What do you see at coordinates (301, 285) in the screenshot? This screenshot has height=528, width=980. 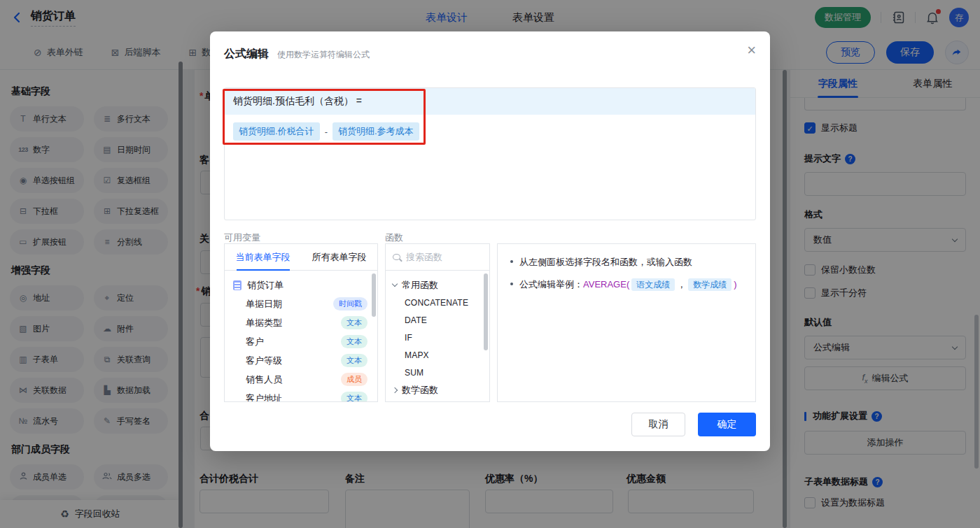 I see `tree-node-form: 销货订单` at bounding box center [301, 285].